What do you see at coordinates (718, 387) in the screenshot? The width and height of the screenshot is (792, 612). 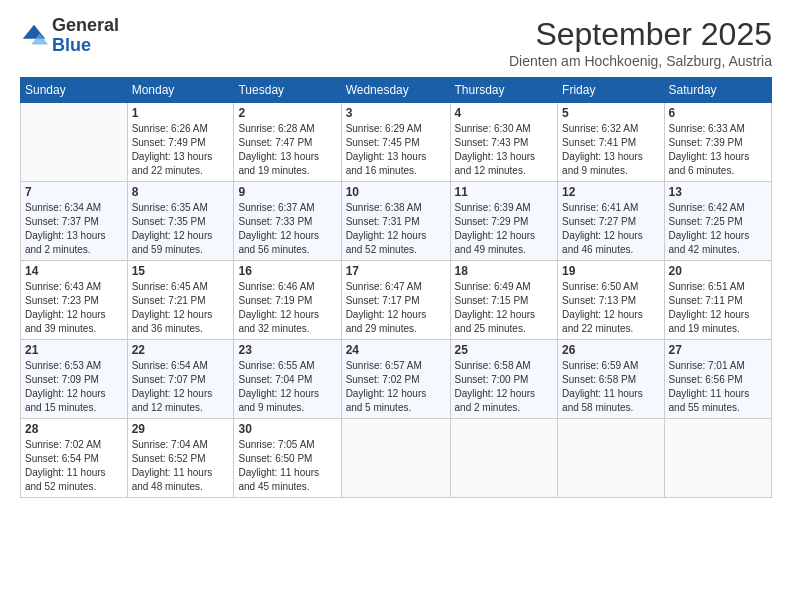 I see `day-info: Sunrise: 7:01 AM Sunset: 6:56 PM Dayligh…` at bounding box center [718, 387].